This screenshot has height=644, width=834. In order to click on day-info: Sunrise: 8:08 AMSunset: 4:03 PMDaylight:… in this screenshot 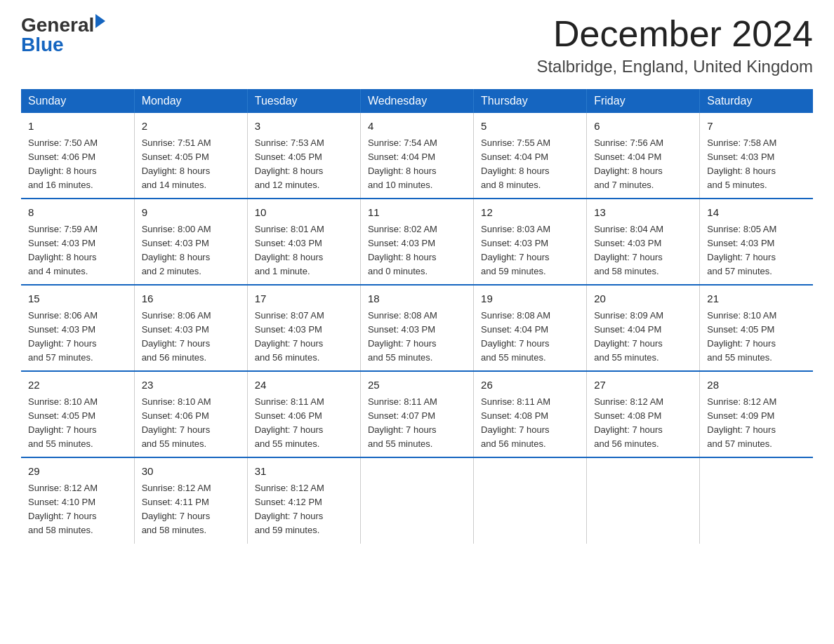, I will do `click(417, 337)`.